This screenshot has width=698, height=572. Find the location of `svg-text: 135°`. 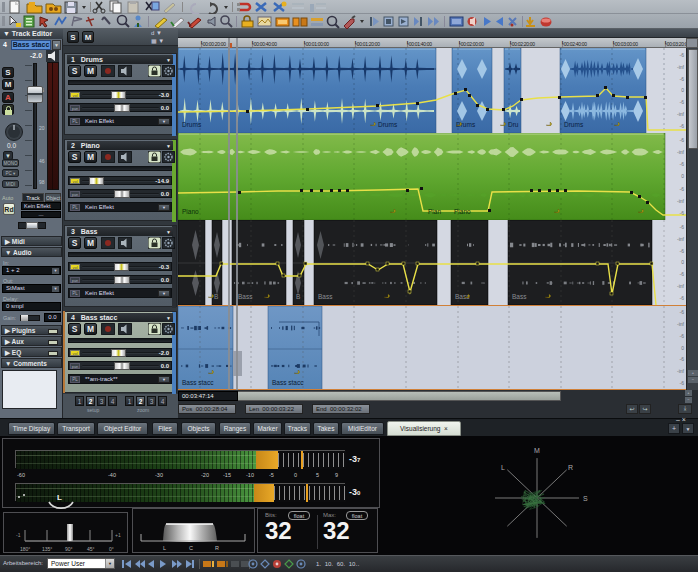

svg-text: 135° is located at coordinates (47, 549).